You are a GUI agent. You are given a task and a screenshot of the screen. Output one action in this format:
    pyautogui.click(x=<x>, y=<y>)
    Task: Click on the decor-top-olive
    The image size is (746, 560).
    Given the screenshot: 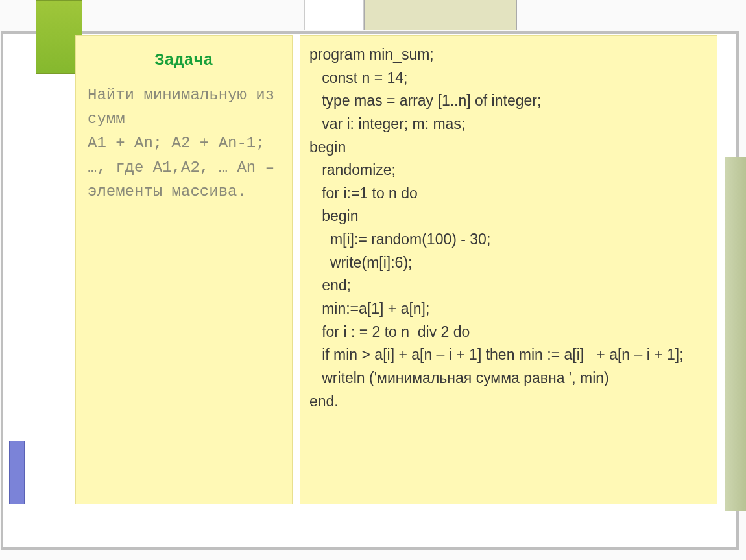 What is the action you would take?
    pyautogui.click(x=440, y=16)
    